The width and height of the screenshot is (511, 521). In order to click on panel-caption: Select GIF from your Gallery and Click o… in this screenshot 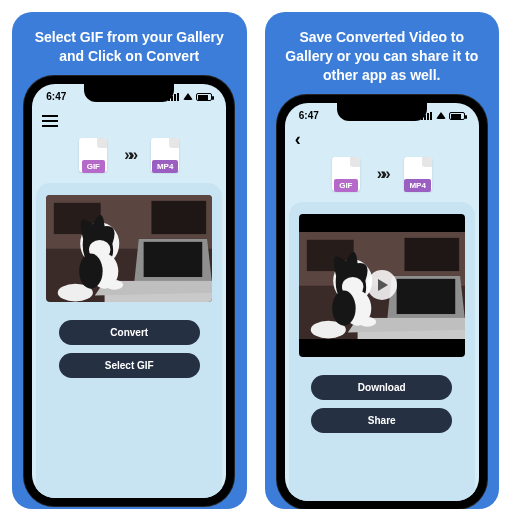, I will do `click(130, 50)`.